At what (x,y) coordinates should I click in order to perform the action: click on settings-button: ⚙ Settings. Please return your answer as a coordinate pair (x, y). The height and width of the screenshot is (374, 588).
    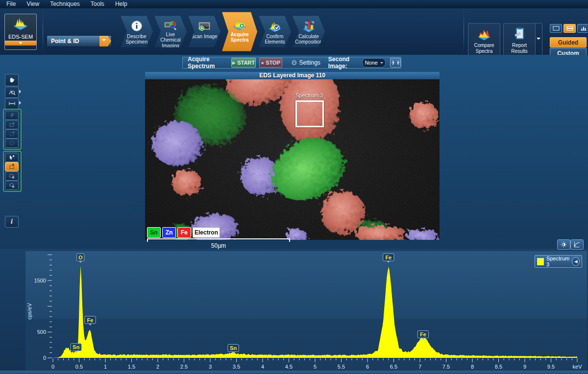
    Looking at the image, I should click on (306, 63).